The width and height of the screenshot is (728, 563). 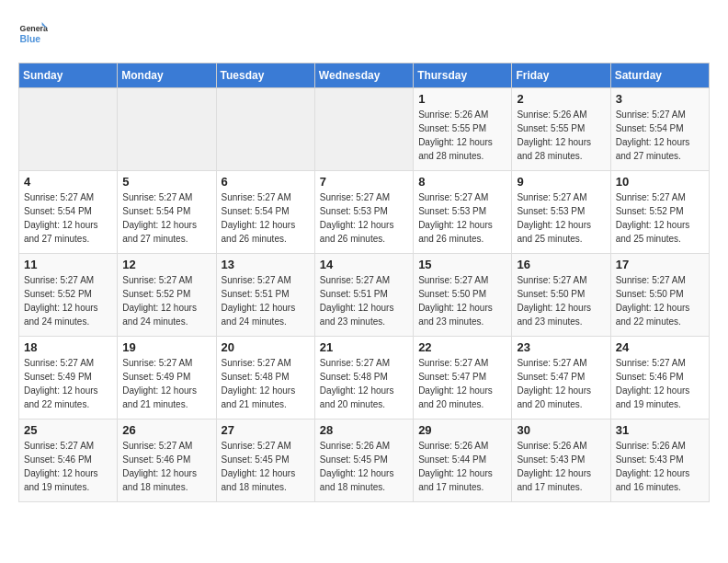 I want to click on day-cell: 2Sunrise: 5:26 AM Sunset: 5:55 PM Daylig…, so click(x=561, y=130).